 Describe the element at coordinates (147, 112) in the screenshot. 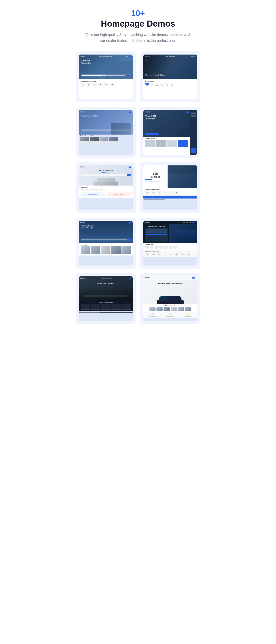

I see `demo4-logo: BOXCARS` at that location.